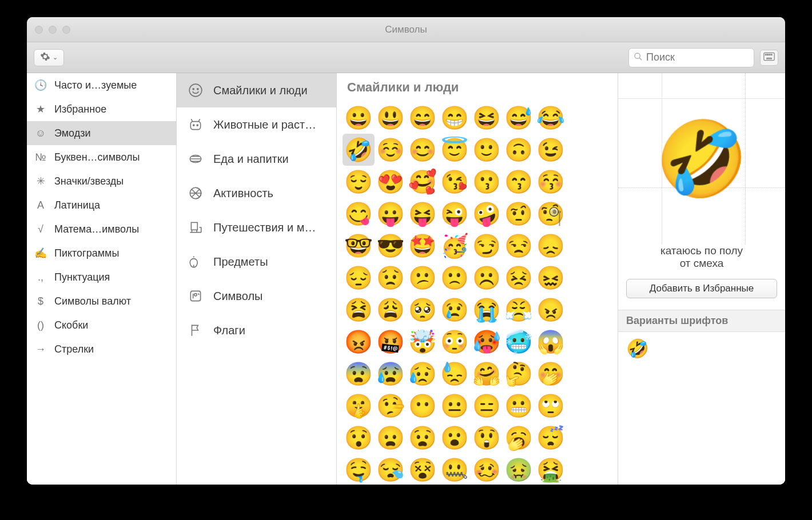  What do you see at coordinates (487, 310) in the screenshot?
I see `emoji-cell: 😭` at bounding box center [487, 310].